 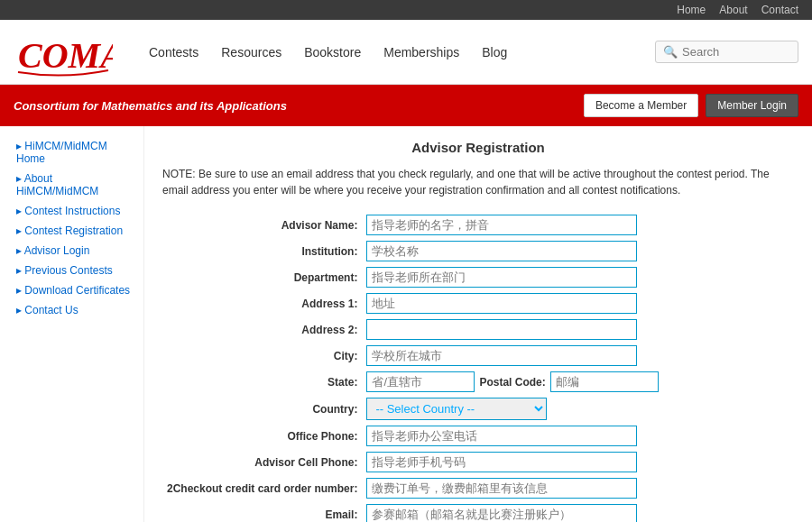 I want to click on nav-links: Contests Resources Bookstore Memberships…, so click(x=393, y=52).